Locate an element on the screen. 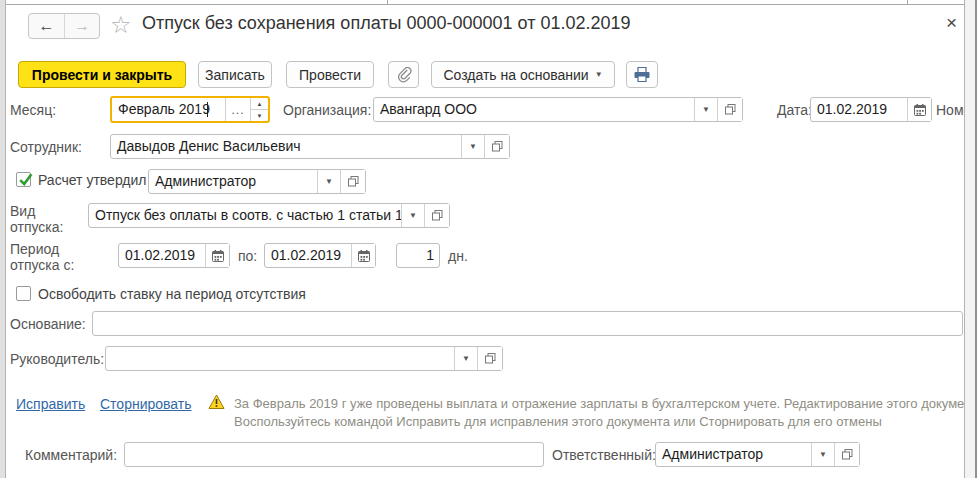  history-nav-group: ← → is located at coordinates (64, 26).